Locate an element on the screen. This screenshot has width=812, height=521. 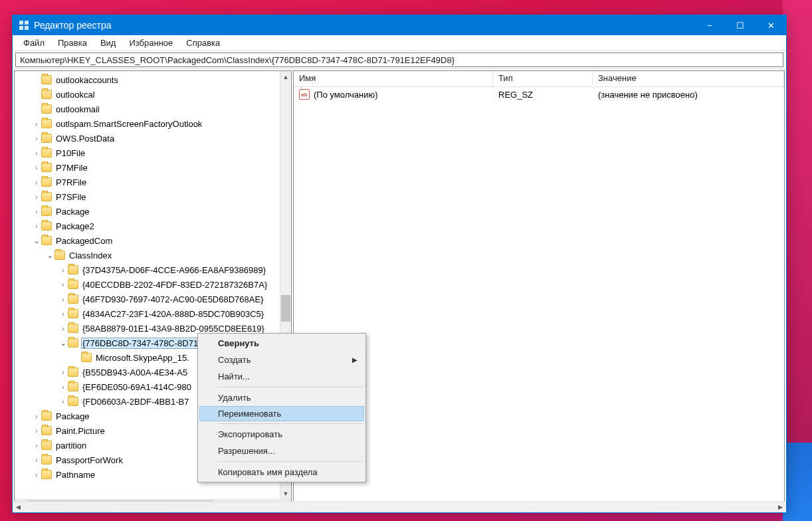
context-menu-item: Переименовать is located at coordinates (282, 413).